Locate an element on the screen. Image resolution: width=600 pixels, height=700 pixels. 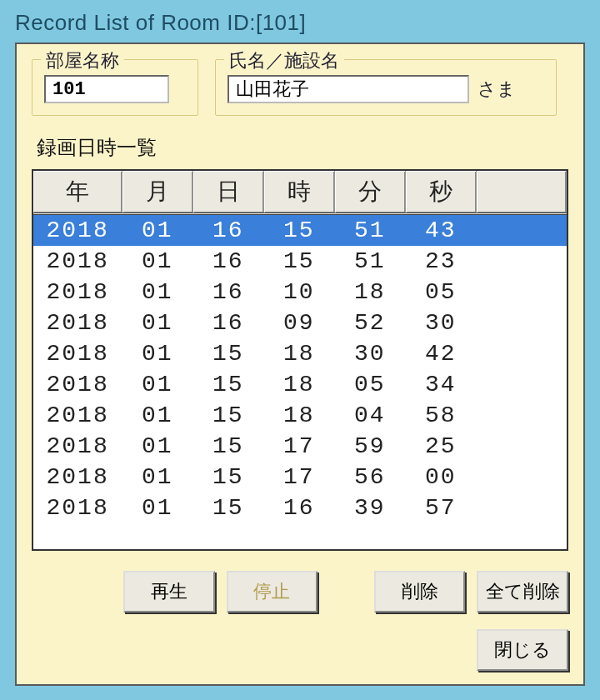
col-second: 秒 is located at coordinates (440, 192).